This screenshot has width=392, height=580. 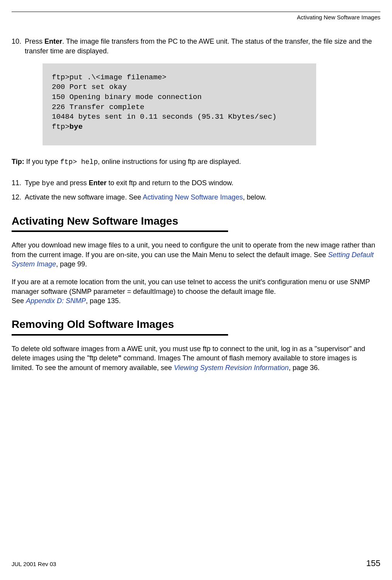 What do you see at coordinates (35, 41) in the screenshot?
I see `text: Press` at bounding box center [35, 41].